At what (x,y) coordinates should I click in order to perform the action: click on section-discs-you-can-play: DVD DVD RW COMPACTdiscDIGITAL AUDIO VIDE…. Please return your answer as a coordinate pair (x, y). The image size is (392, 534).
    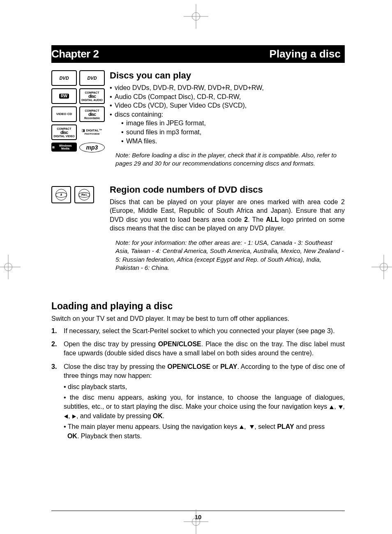
    Looking at the image, I should click on (198, 119).